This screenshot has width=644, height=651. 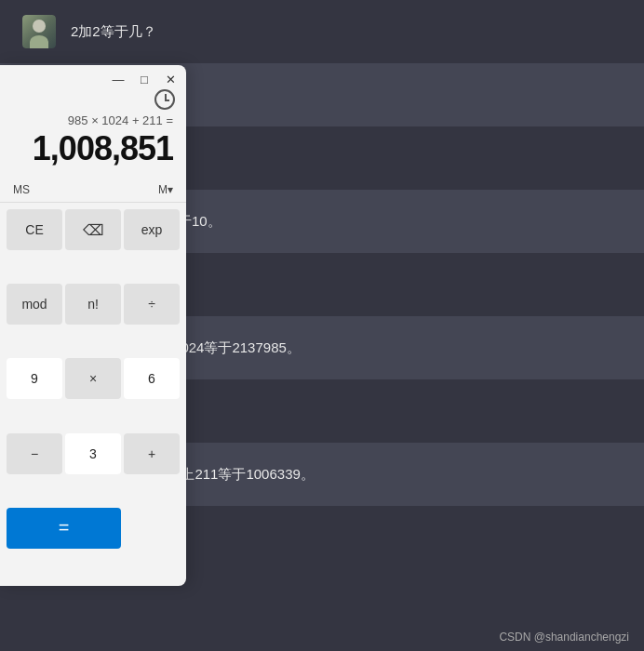 I want to click on nine-button: 9, so click(x=34, y=379).